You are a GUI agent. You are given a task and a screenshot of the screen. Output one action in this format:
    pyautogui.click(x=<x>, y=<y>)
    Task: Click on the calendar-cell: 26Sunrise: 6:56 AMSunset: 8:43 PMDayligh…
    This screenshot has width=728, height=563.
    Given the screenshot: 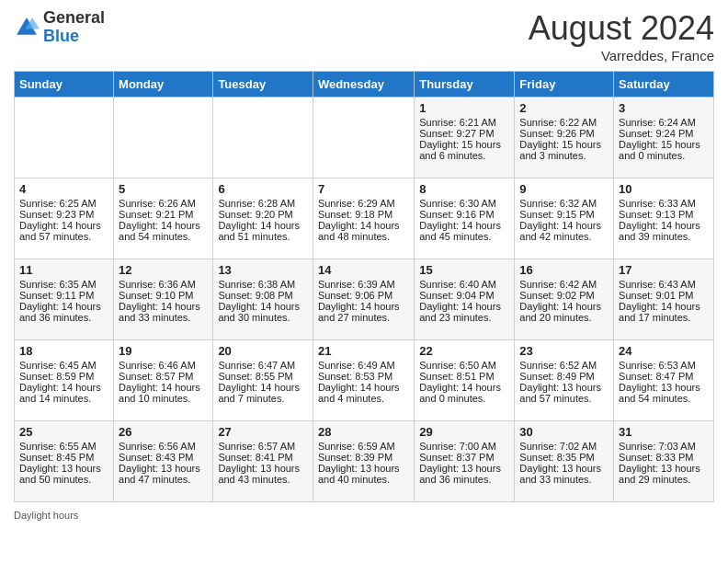 What is the action you would take?
    pyautogui.click(x=164, y=462)
    